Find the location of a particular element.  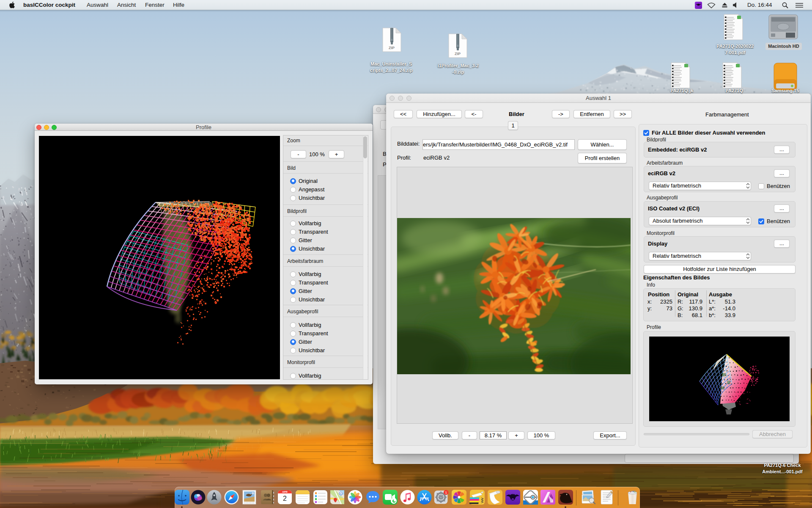

svg-text: 1 is located at coordinates (447, 493).